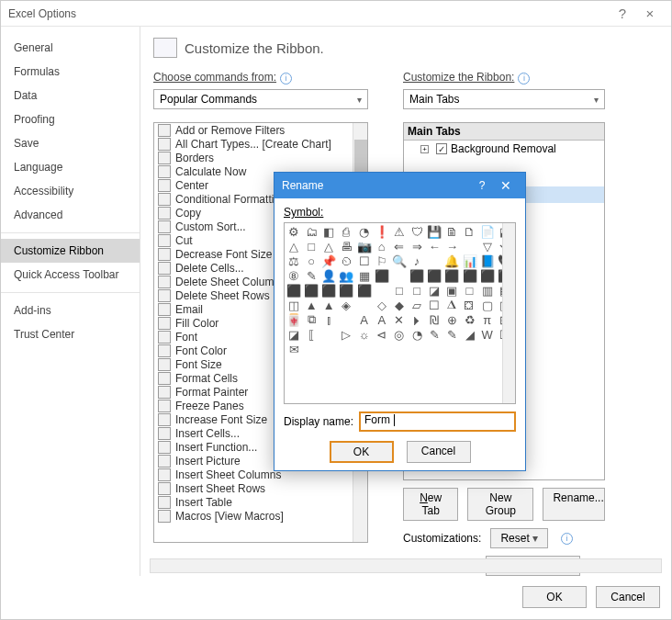  What do you see at coordinates (261, 130) in the screenshot?
I see `command-item: Add or Remove Filters` at bounding box center [261, 130].